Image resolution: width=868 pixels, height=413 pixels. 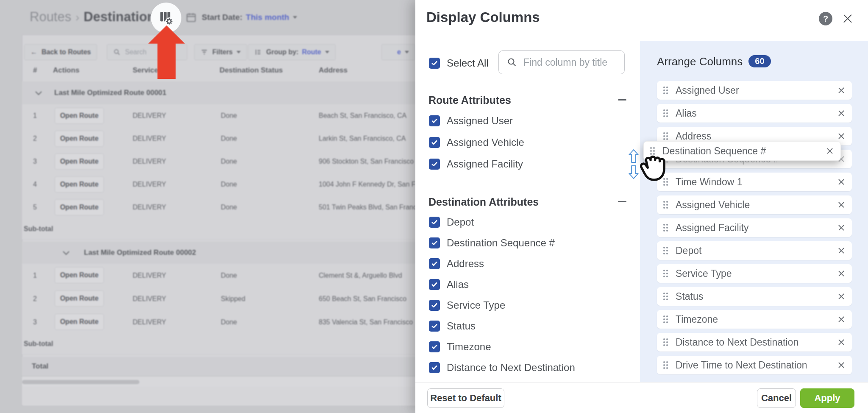 What do you see at coordinates (166, 18) in the screenshot?
I see `column-settings-icon` at bounding box center [166, 18].